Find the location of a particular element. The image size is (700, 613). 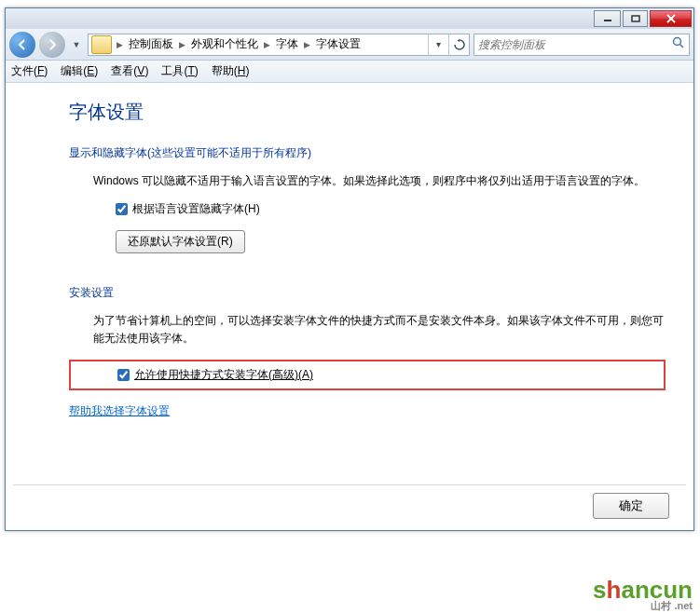

shortcut-install-label: 允许使用快捷方式安装字体(高级)(A) is located at coordinates (224, 375).